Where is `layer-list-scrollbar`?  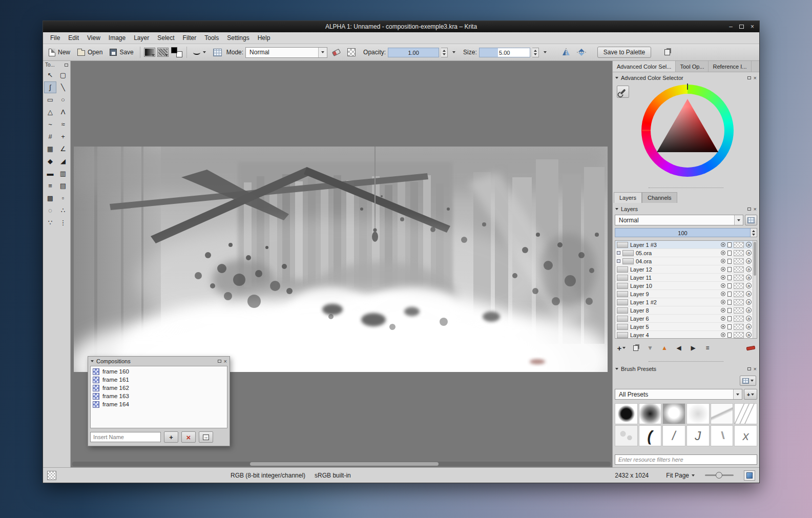
layer-list-scrollbar is located at coordinates (755, 289).